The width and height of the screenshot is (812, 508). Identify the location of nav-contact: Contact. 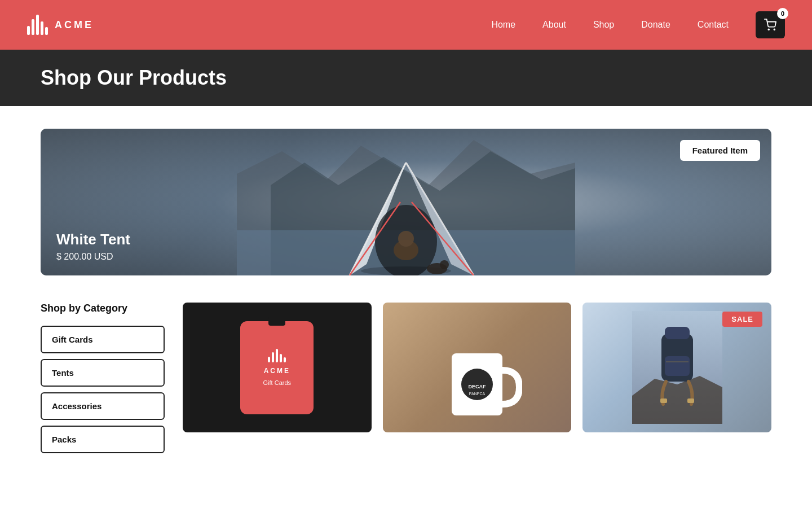
(713, 25).